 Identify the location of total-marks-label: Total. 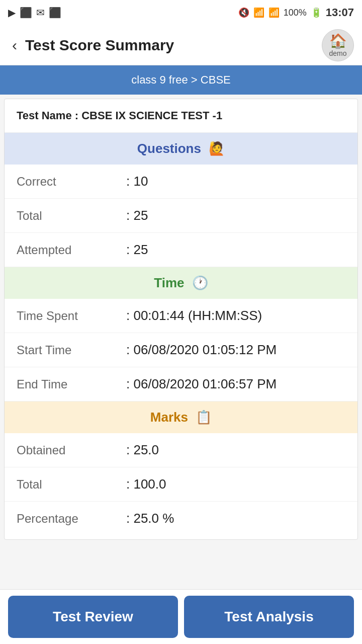
(71, 485).